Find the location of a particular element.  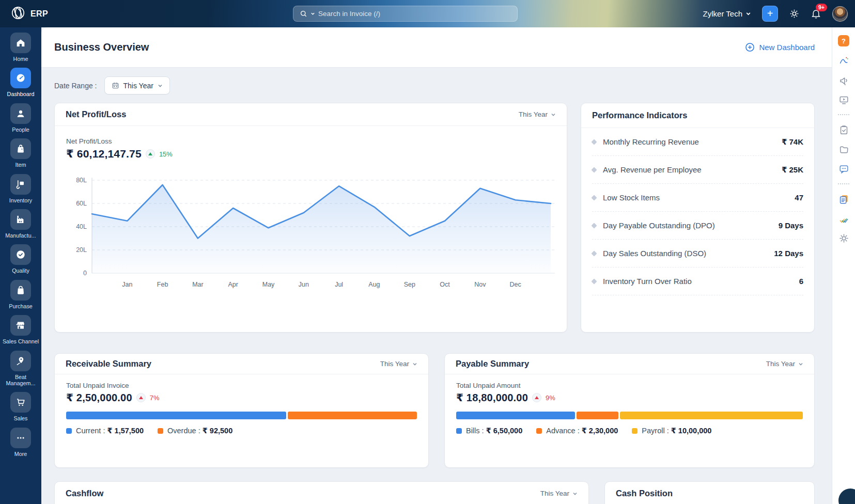

sidebar-item-sales-channel: Sales Channel is located at coordinates (21, 329).